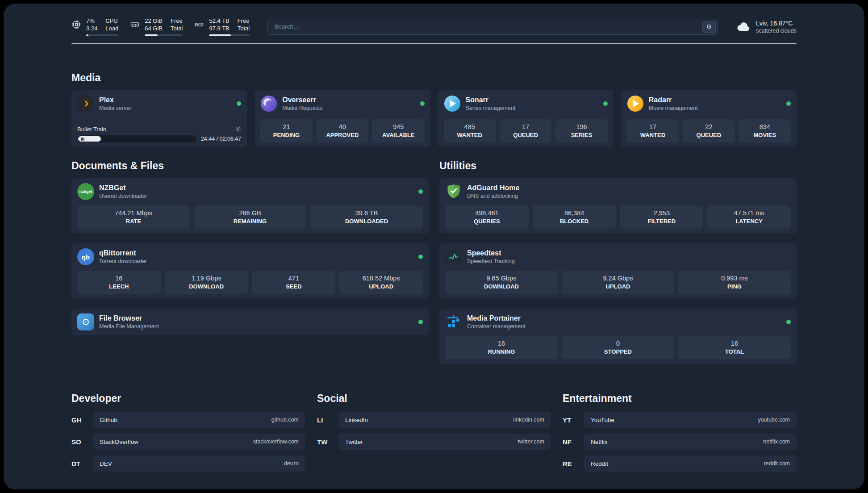 The height and width of the screenshot is (493, 868). Describe the element at coordinates (581, 127) in the screenshot. I see `stat-value: 196` at that location.